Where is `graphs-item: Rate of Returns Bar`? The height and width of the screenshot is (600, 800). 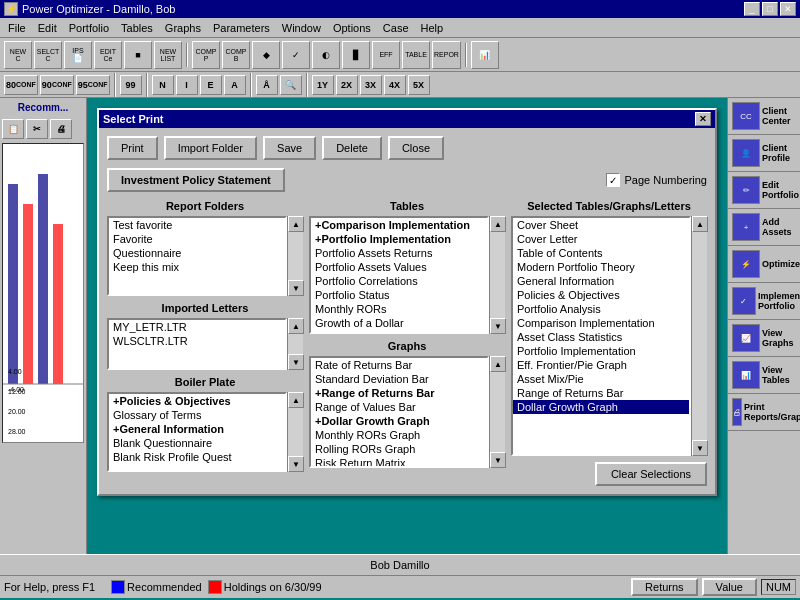 graphs-item: Rate of Returns Bar is located at coordinates (399, 365).